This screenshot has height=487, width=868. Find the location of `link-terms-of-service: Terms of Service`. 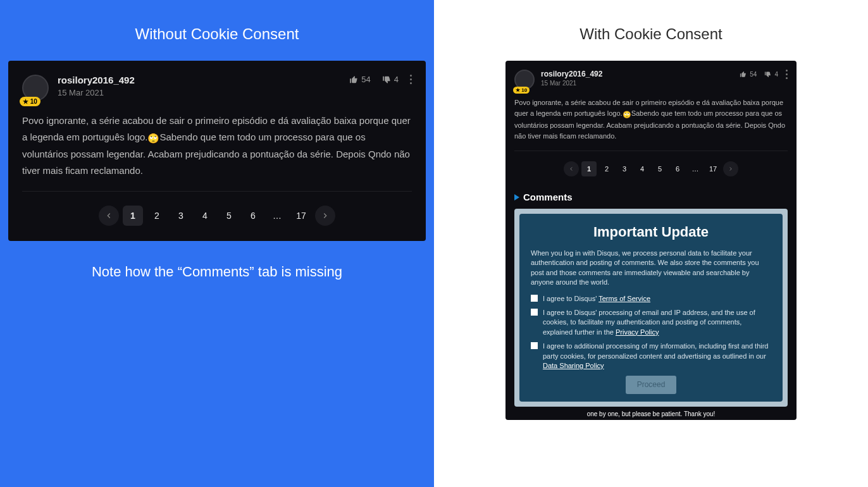

link-terms-of-service: Terms of Service is located at coordinates (624, 299).